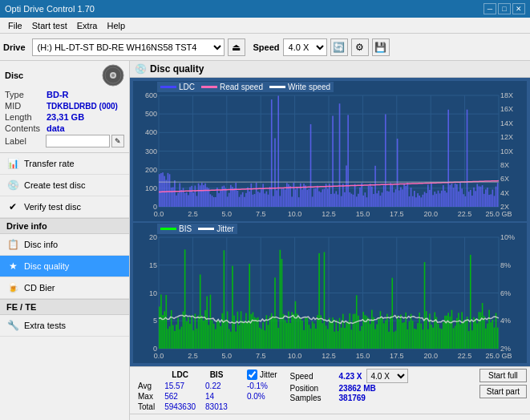  I want to click on write-speed-legend-label: Write speed, so click(310, 87).